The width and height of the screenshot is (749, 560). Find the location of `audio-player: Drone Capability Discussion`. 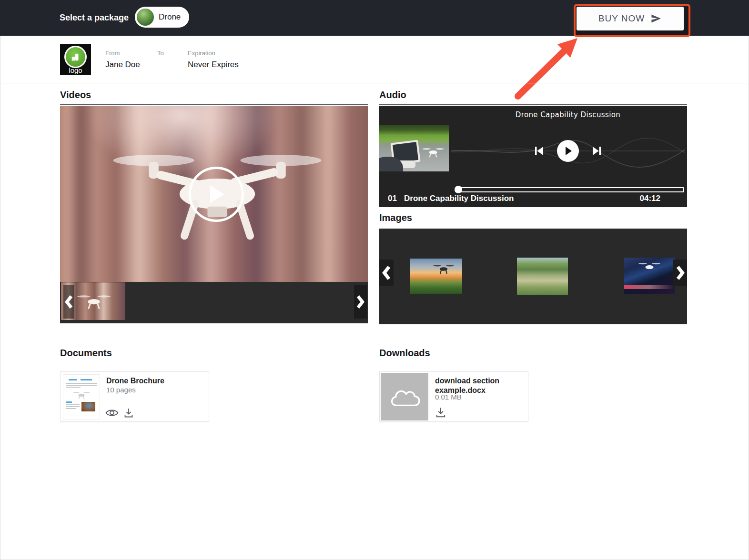

audio-player: Drone Capability Discussion is located at coordinates (533, 156).